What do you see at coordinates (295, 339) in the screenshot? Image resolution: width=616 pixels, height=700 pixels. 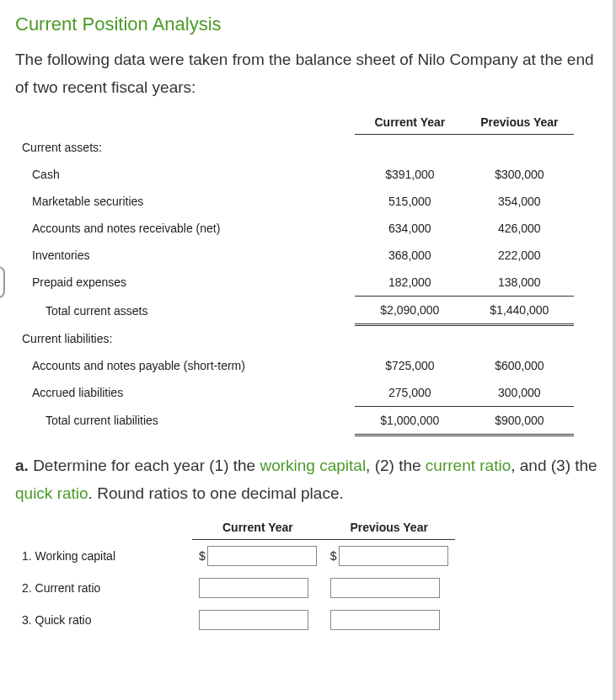 I see `section-row: Current liabilities:` at bounding box center [295, 339].